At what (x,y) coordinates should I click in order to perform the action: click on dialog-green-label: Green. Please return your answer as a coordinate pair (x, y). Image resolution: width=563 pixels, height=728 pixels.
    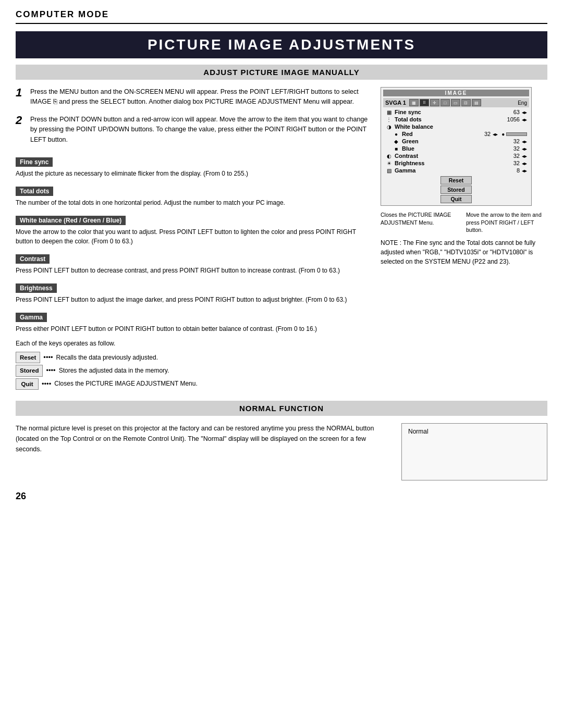
    Looking at the image, I should click on (450, 141).